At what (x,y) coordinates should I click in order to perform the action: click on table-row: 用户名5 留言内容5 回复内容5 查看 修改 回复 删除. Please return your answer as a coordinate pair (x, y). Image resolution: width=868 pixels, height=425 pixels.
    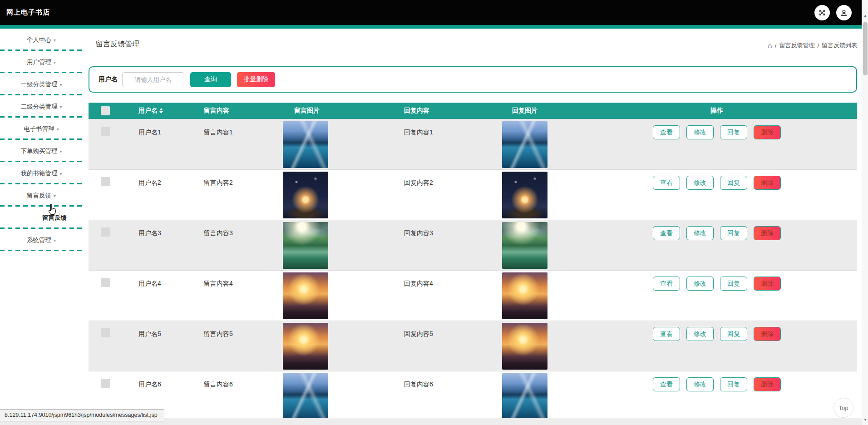
    Looking at the image, I should click on (473, 346).